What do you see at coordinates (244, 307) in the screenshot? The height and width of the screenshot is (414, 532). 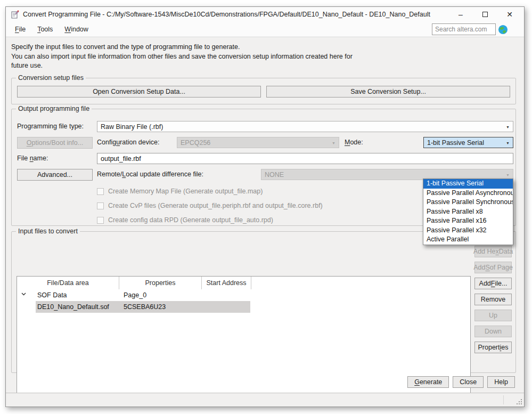 I see `table-row-sof-file: DE10_Nano_Default.sof 5CSEBA6U23` at bounding box center [244, 307].